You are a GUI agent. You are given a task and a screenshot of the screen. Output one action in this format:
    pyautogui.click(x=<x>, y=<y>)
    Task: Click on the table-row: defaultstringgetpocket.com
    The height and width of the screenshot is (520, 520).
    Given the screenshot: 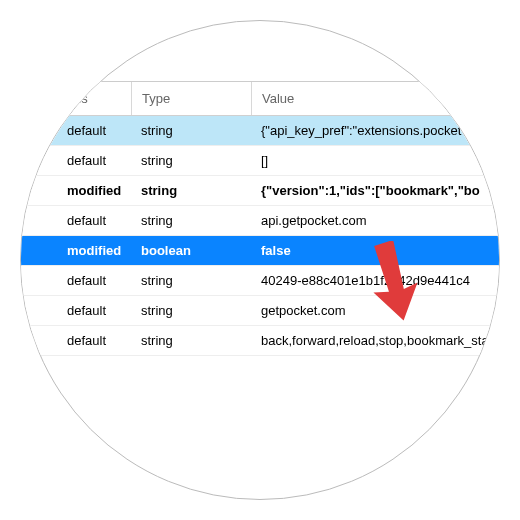 What is the action you would take?
    pyautogui.click(x=260, y=311)
    